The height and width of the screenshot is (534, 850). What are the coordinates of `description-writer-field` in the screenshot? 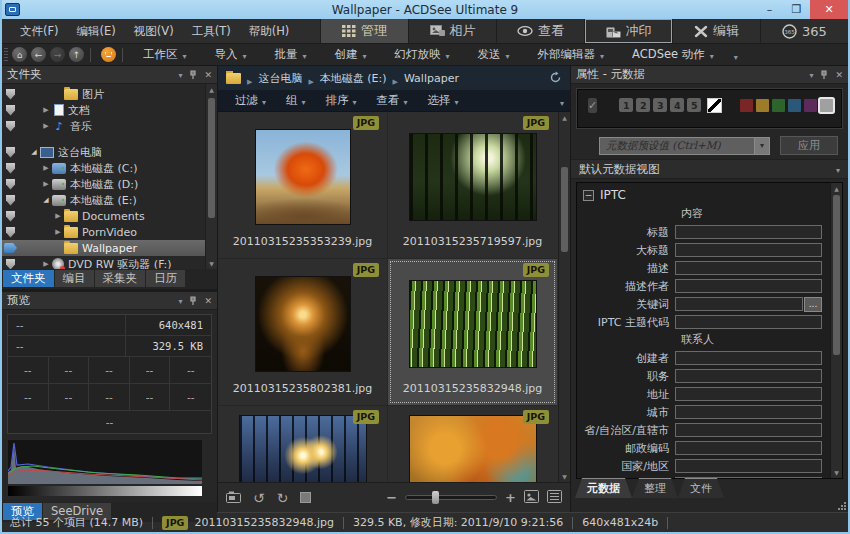 It's located at (748, 286).